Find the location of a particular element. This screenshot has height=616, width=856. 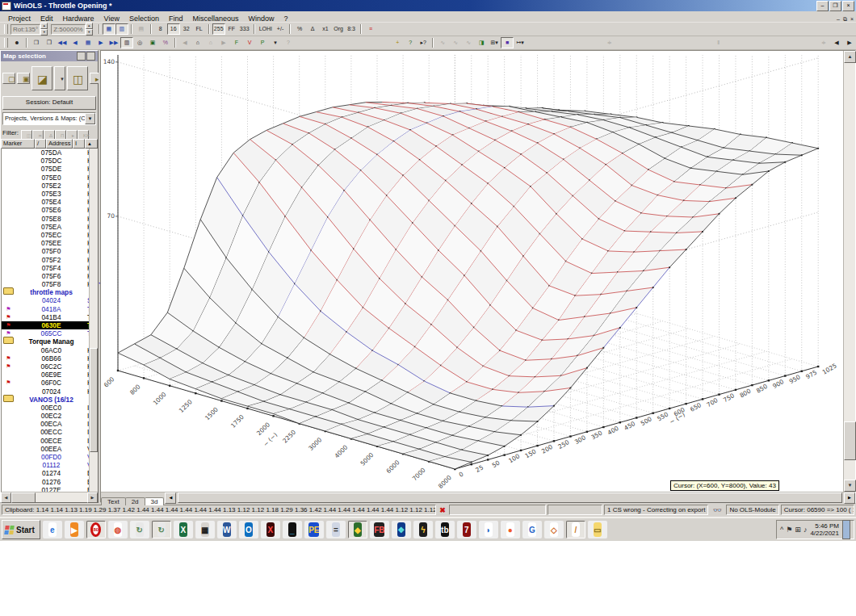

map-list-vscroll-thumb is located at coordinates (94, 400).